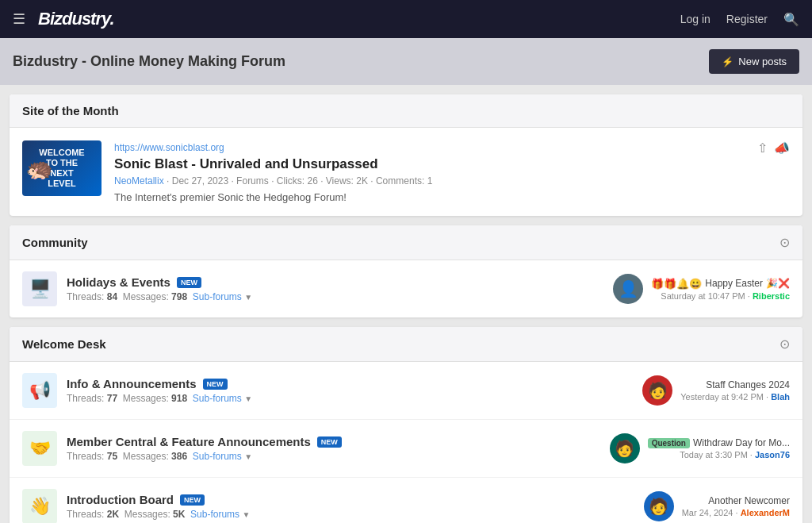 Image resolution: width=812 pixels, height=523 pixels. Describe the element at coordinates (749, 501) in the screenshot. I see `introduction-post-title: Another Newcomer` at that location.